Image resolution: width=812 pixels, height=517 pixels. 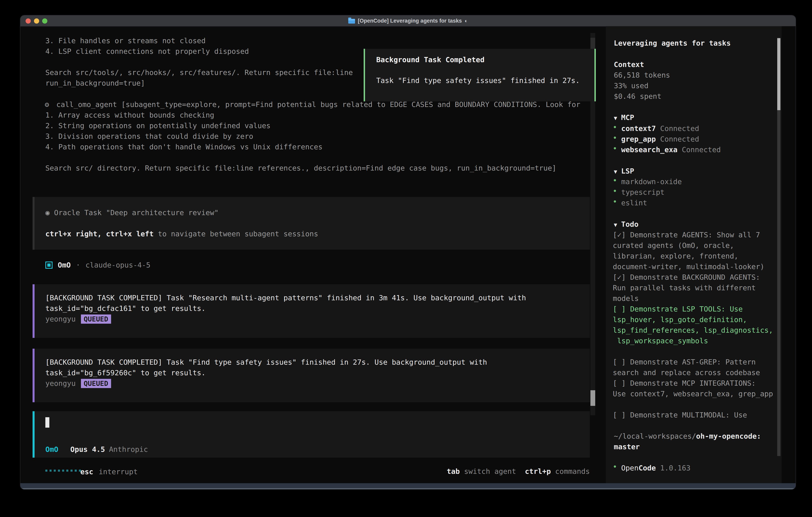 What do you see at coordinates (63, 471) in the screenshot?
I see `spinner-dots` at bounding box center [63, 471].